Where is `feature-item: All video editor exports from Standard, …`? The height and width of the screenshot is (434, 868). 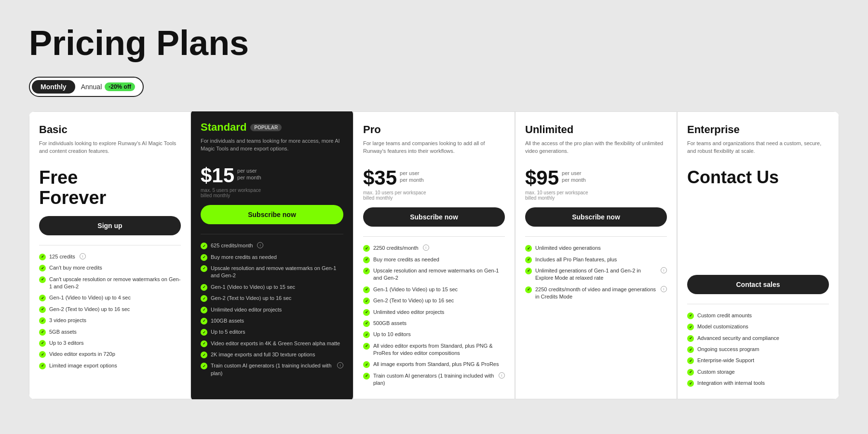 feature-item: All video editor exports from Standard, … is located at coordinates (434, 350).